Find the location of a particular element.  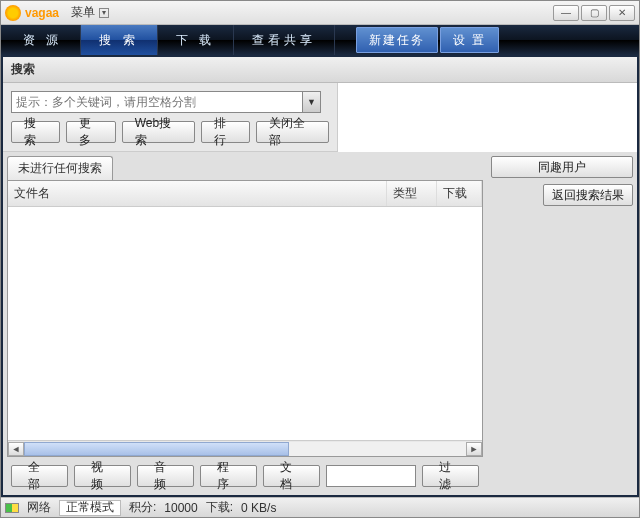

app-name: vagaa is located at coordinates (42, 13).